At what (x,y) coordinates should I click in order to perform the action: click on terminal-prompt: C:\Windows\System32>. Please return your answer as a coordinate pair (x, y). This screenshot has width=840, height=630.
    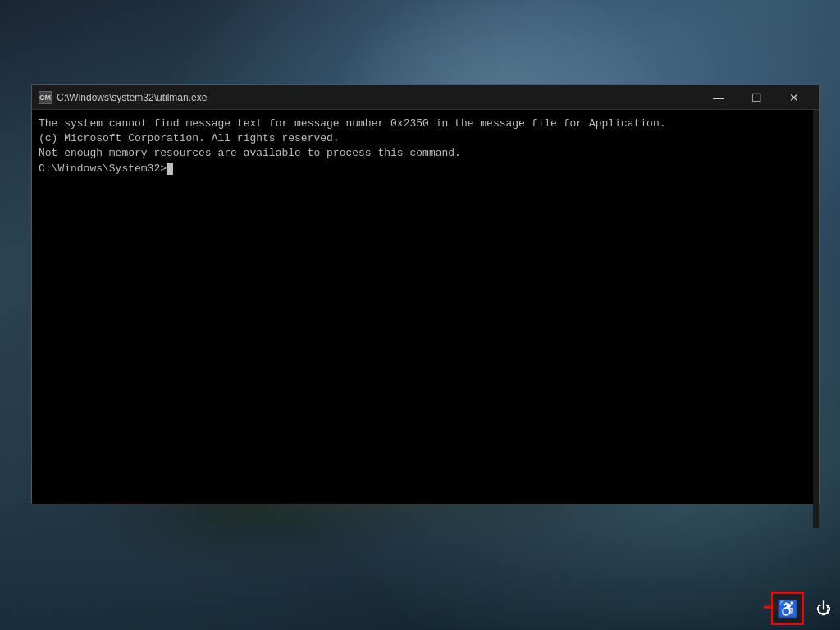
    Looking at the image, I should click on (103, 169).